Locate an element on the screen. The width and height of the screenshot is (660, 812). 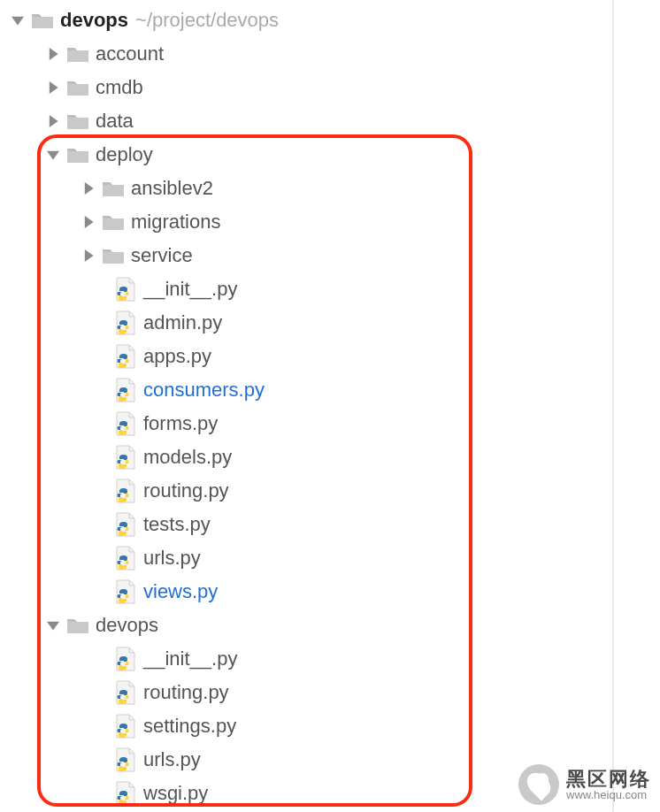
tree-row-folder: cmdb is located at coordinates (334, 88).